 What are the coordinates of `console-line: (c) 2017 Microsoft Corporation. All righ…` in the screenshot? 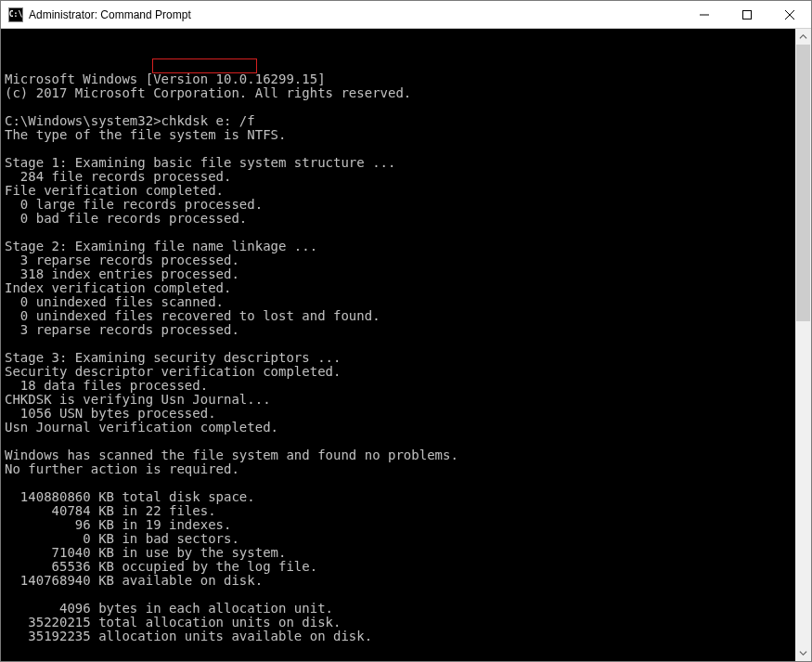 It's located at (398, 93).